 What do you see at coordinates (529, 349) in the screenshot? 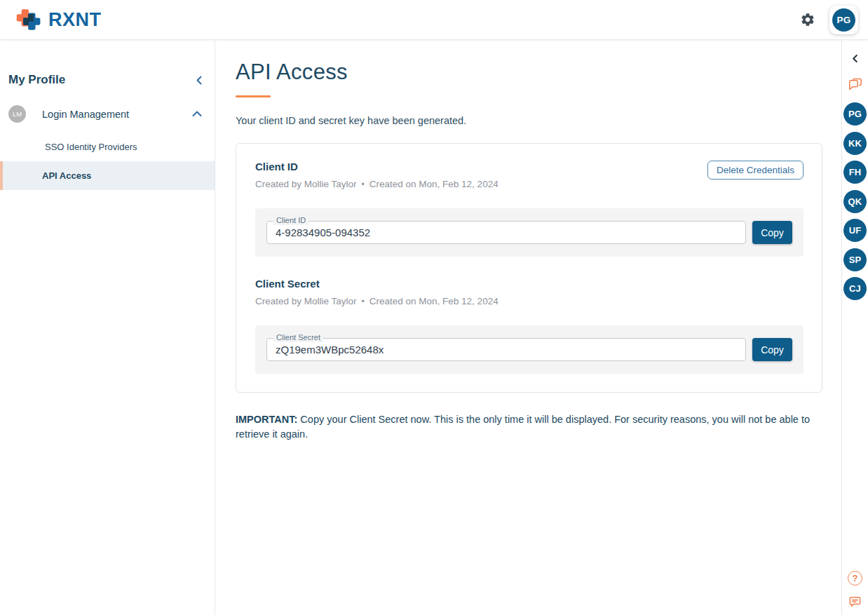
I see `client-secret-panel: Client Secret Copy` at bounding box center [529, 349].